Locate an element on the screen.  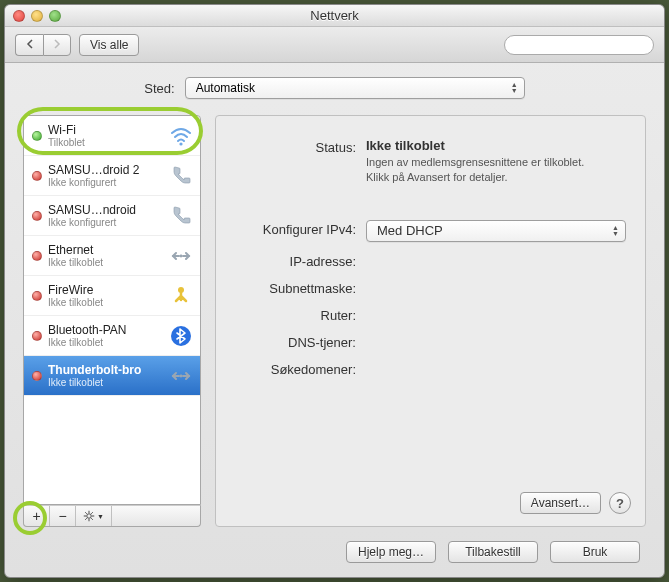
help-me-button: Hjelp meg… is located at coordinates (391, 552).